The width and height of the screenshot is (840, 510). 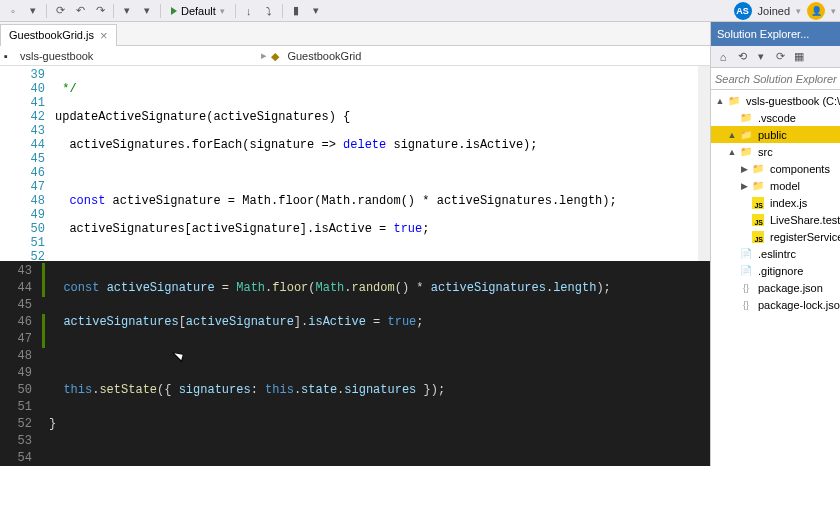 What do you see at coordinates (776, 270) in the screenshot?
I see `tree-item: 📄.gitignore` at bounding box center [776, 270].